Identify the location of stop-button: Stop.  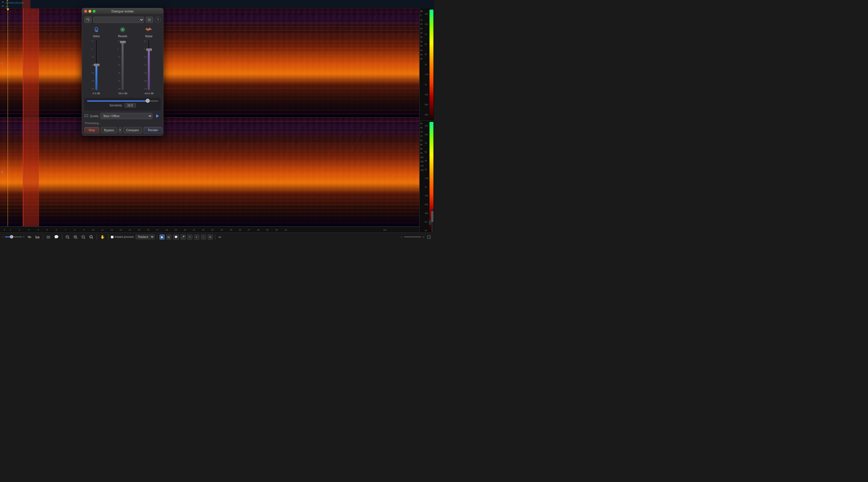
(92, 130).